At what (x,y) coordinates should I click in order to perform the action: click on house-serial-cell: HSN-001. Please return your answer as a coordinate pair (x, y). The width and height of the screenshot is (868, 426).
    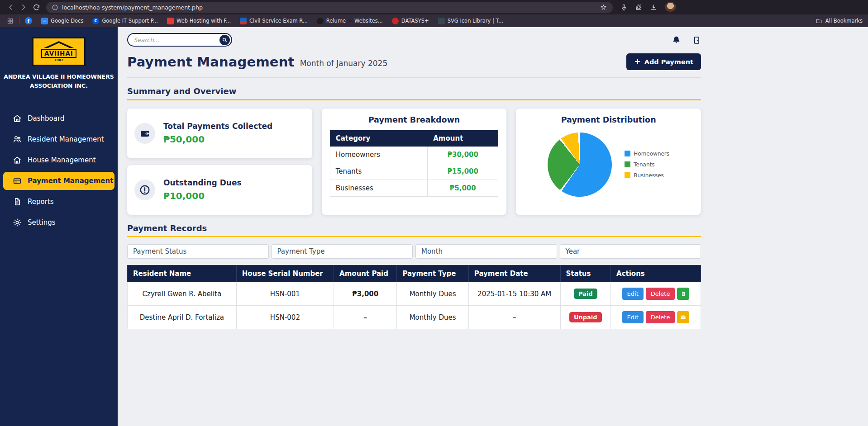
    Looking at the image, I should click on (285, 294).